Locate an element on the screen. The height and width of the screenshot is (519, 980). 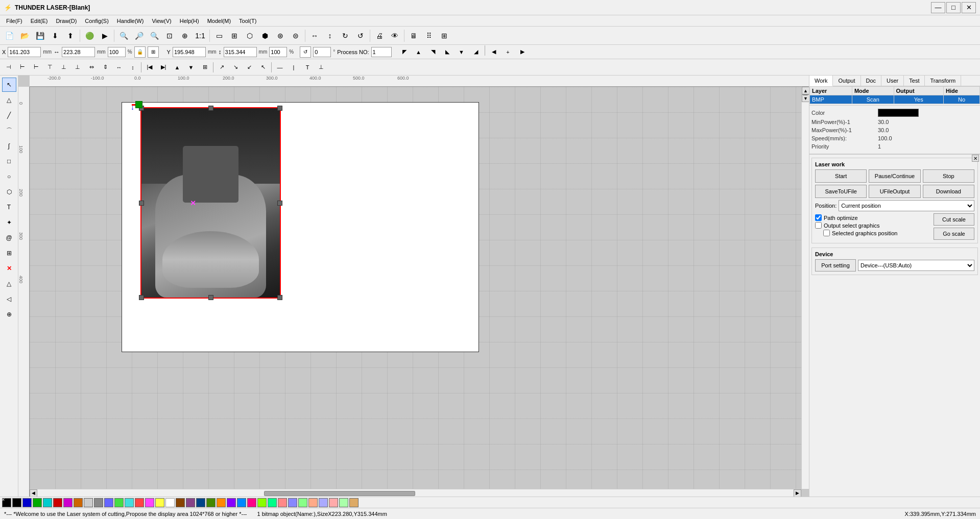
t-line: T is located at coordinates (307, 67).